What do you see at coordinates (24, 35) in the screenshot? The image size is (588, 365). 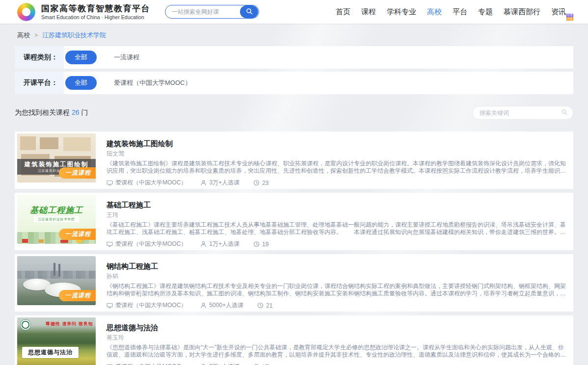 I see `breadcrumb-root: 高校` at bounding box center [24, 35].